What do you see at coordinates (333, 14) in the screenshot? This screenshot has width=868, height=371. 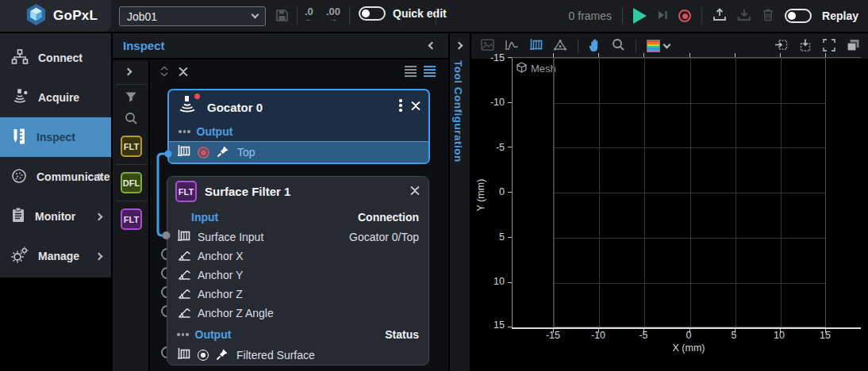 I see `increase-decimals-button: .00 →` at bounding box center [333, 14].